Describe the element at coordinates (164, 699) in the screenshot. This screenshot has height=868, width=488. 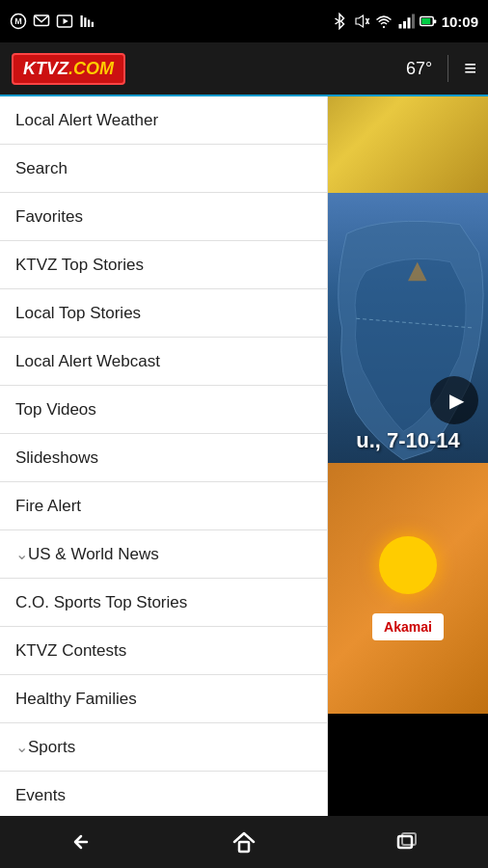
I see `sidebar-item-healthy-families: Healthy Families` at that location.